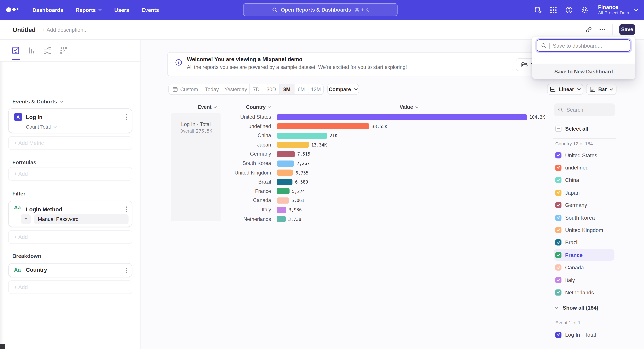 The image size is (644, 349). I want to click on country-row-germany: Germany, so click(584, 205).